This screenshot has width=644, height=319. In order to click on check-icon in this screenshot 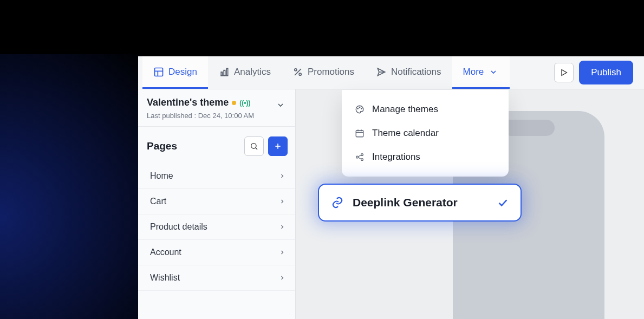, I will do `click(503, 203)`.